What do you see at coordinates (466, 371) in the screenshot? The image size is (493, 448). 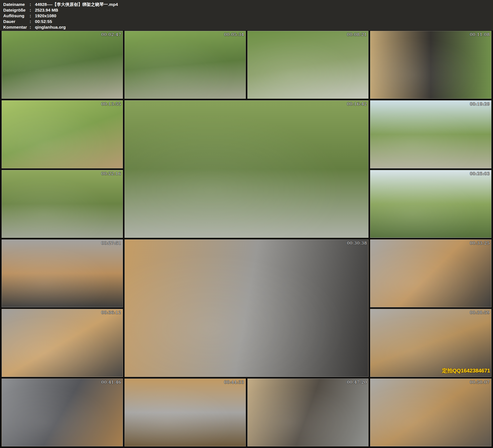 I see `qq-watermark: 定拍QQ1642384671` at bounding box center [466, 371].